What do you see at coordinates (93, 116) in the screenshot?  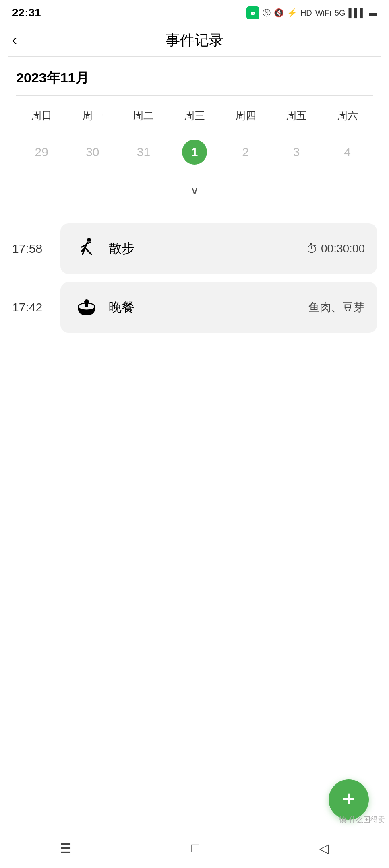 I see `weekday-mon: 周一` at bounding box center [93, 116].